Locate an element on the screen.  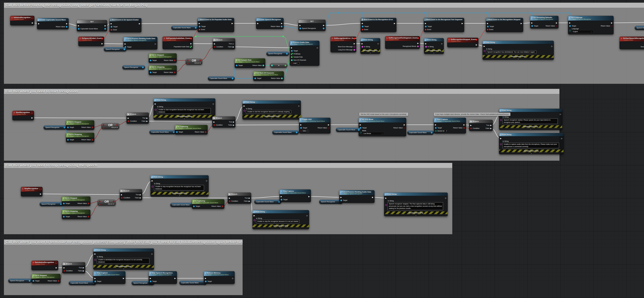
node-deinitializerecognition: ◇DeinitializeRecognitionCustom Event▶ is located at coordinates (45, 265).